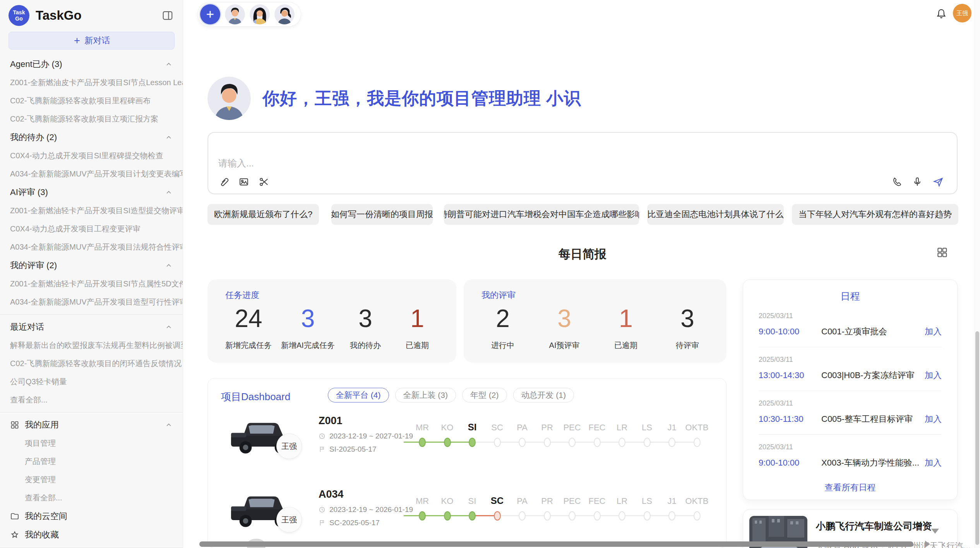 The image size is (980, 548). What do you see at coordinates (917, 182) in the screenshot?
I see `microphone-icon` at bounding box center [917, 182].